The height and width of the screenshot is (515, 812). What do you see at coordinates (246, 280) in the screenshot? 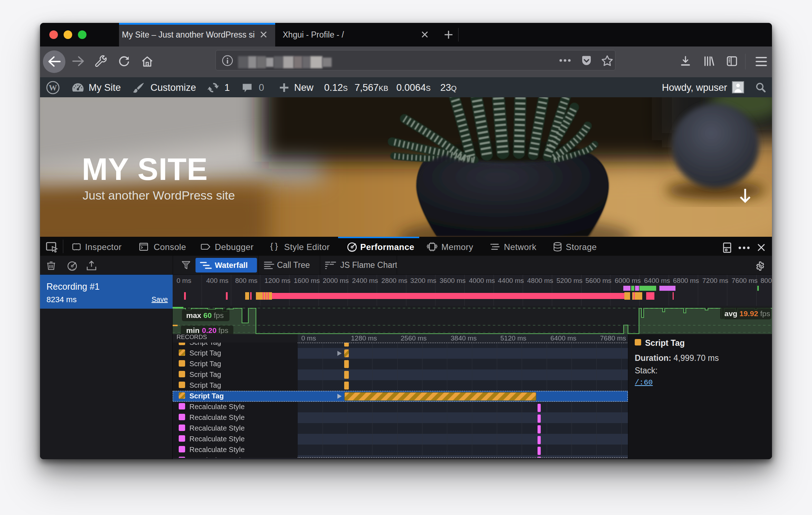
I see `svg-text: 800 ms` at bounding box center [246, 280].